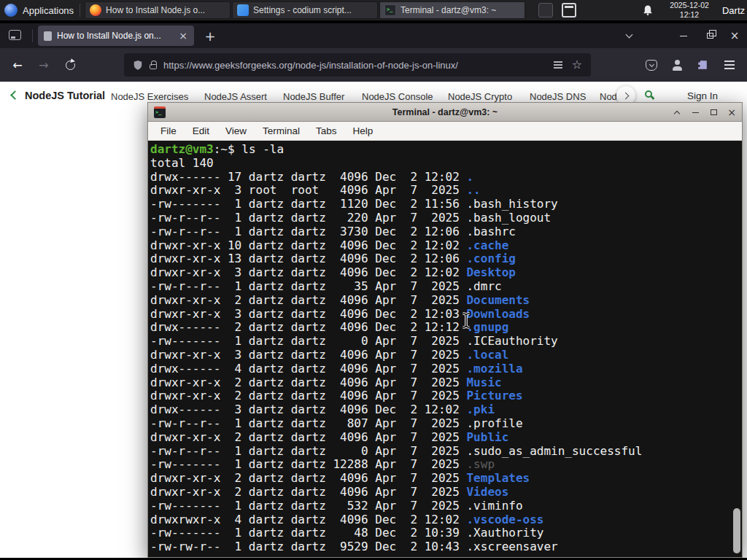  What do you see at coordinates (11, 10) in the screenshot?
I see `applications-icon` at bounding box center [11, 10].